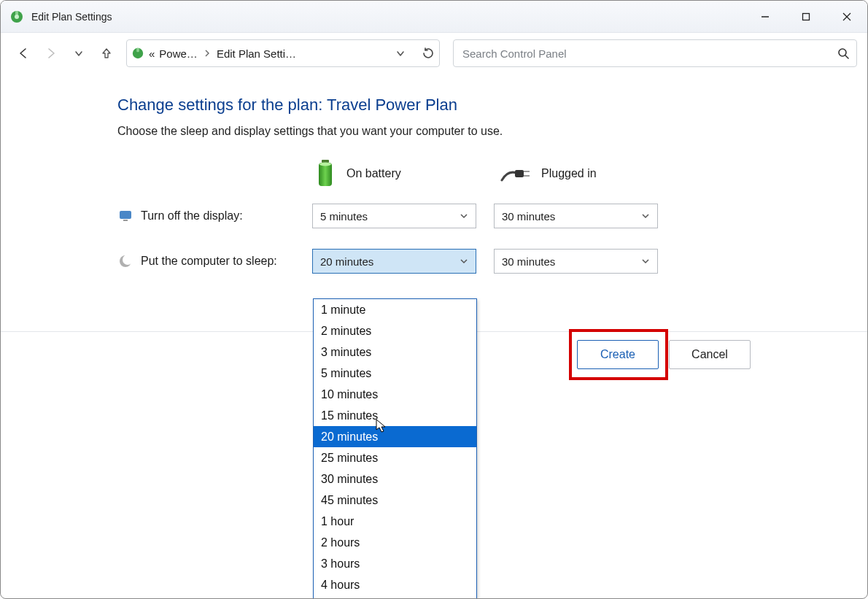 This screenshot has width=868, height=599. I want to click on search-box, so click(655, 53).